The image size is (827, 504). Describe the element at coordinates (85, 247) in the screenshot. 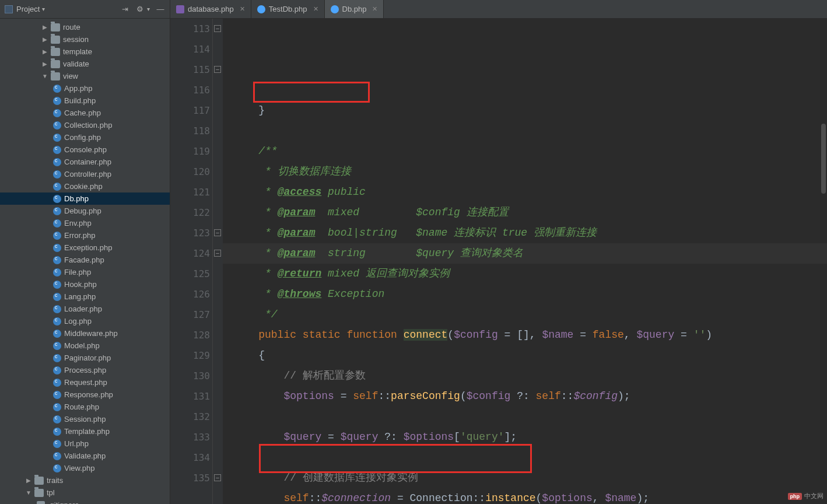

I see `tree-file-Exception-php: Exception.php` at that location.